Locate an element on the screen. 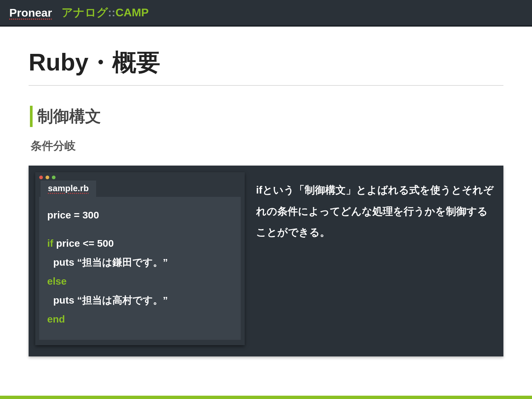 The image size is (532, 399). page-title: Ruby・概要 is located at coordinates (266, 66).